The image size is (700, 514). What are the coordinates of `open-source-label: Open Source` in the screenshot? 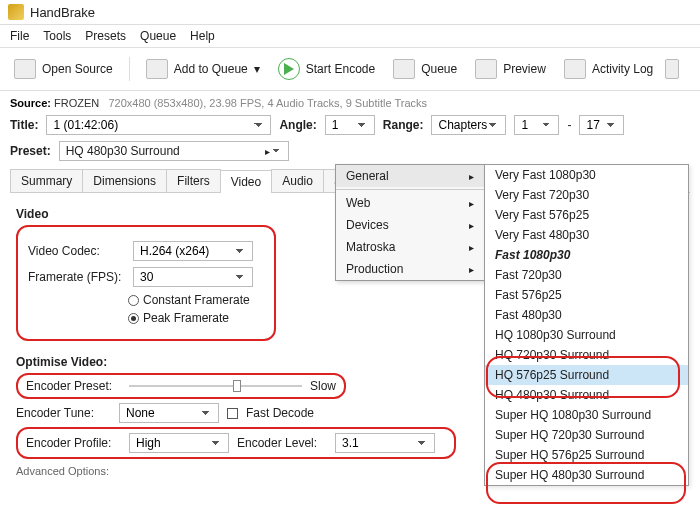 It's located at (78, 69).